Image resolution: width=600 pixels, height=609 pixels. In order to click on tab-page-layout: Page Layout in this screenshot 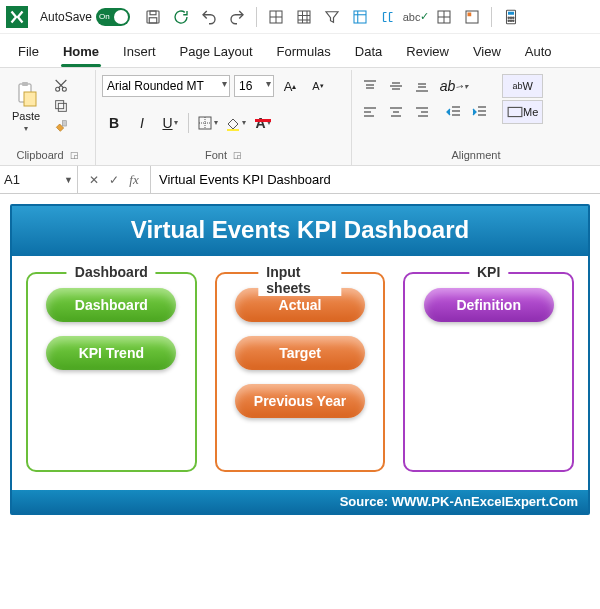, I will do `click(216, 52)`.